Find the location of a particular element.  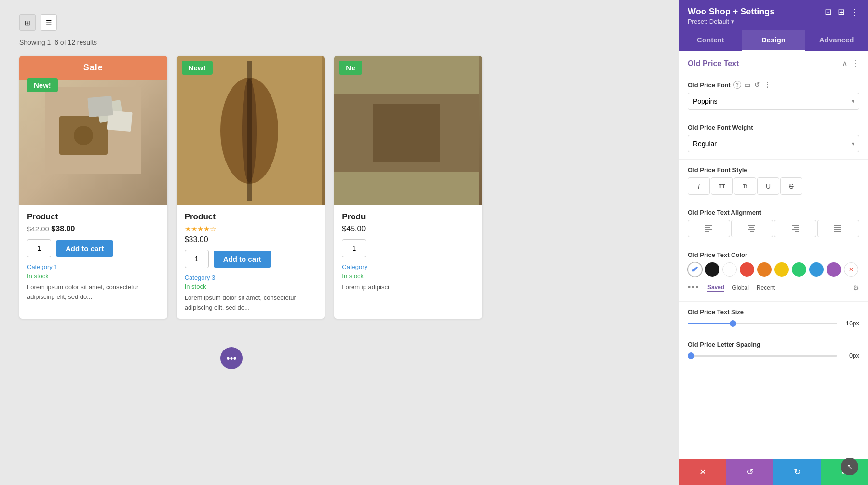

italic-button: I is located at coordinates (699, 186).